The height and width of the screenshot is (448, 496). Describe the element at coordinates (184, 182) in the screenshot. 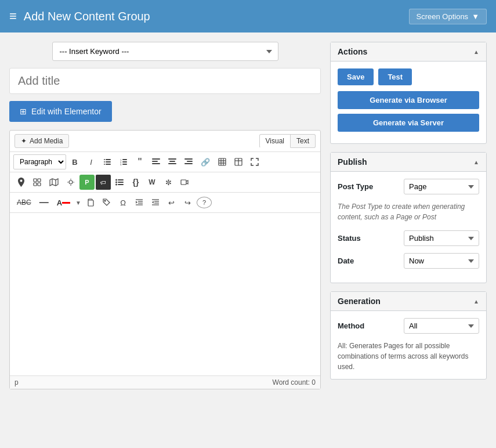

I see `video-button` at that location.